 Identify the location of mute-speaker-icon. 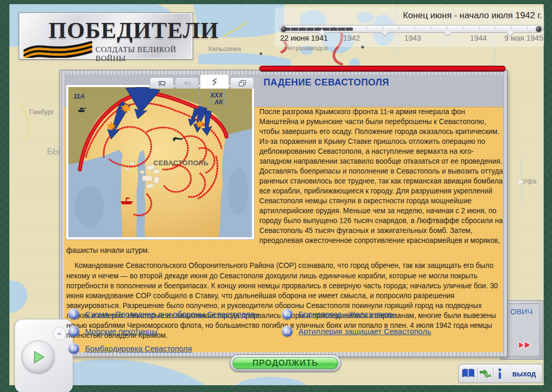
(59, 334).